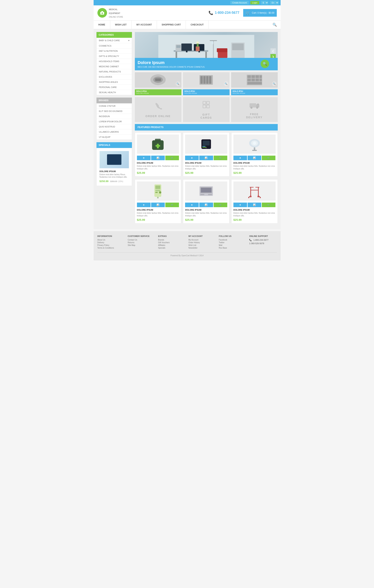  What do you see at coordinates (255, 105) in the screenshot?
I see `delivery-icon` at bounding box center [255, 105].